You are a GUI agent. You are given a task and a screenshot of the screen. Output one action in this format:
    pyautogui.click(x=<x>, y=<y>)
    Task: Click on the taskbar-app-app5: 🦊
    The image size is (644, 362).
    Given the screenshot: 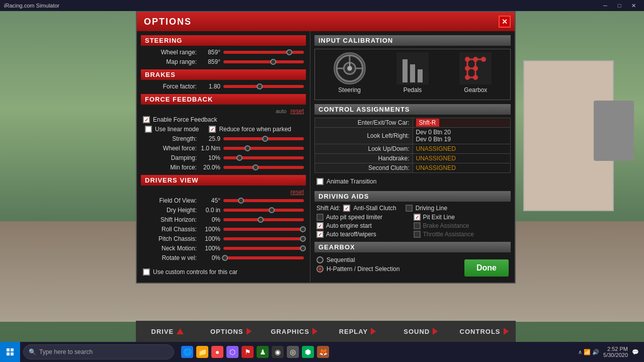 What is the action you would take?
    pyautogui.click(x=323, y=352)
    